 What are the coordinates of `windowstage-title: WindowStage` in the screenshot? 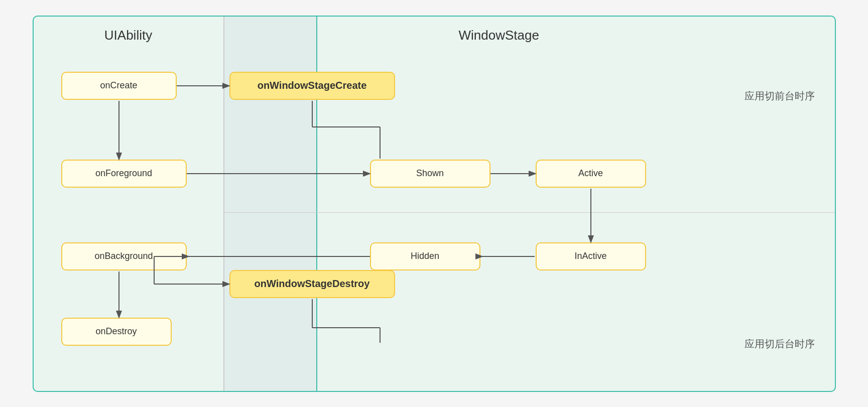 It's located at (499, 35).